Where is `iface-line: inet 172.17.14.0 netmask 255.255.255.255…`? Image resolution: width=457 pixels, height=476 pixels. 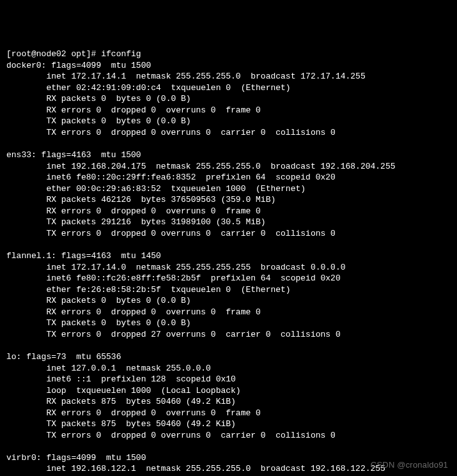 iface-line: inet 172.17.14.0 netmask 255.255.255.255… is located at coordinates (176, 267).